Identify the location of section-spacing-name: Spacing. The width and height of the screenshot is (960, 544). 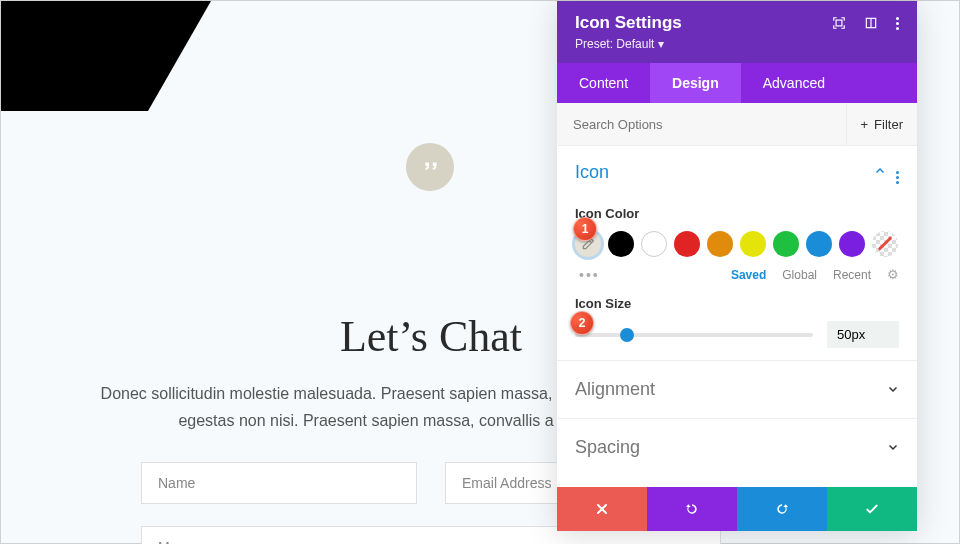
(608, 448).